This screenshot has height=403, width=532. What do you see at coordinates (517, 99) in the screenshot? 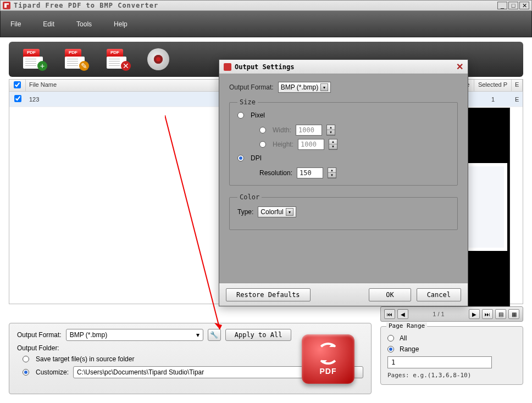
I see `cell-extra: E` at bounding box center [517, 99].